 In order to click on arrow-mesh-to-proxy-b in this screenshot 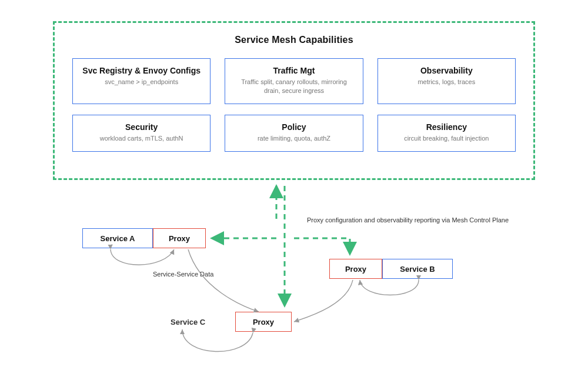, I will do `click(322, 246)`.